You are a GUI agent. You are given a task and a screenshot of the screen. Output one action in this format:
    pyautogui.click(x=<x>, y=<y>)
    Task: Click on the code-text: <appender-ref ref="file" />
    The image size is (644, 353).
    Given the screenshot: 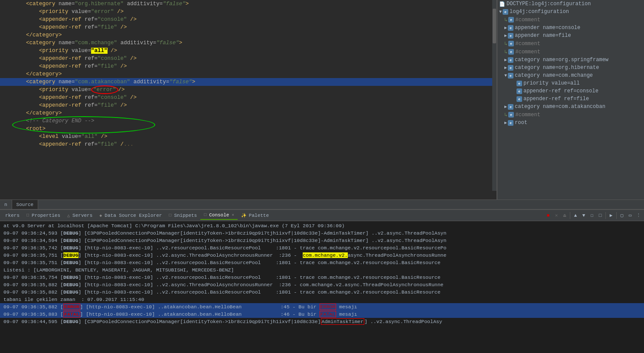 What is the action you would take?
    pyautogui.click(x=70, y=105)
    